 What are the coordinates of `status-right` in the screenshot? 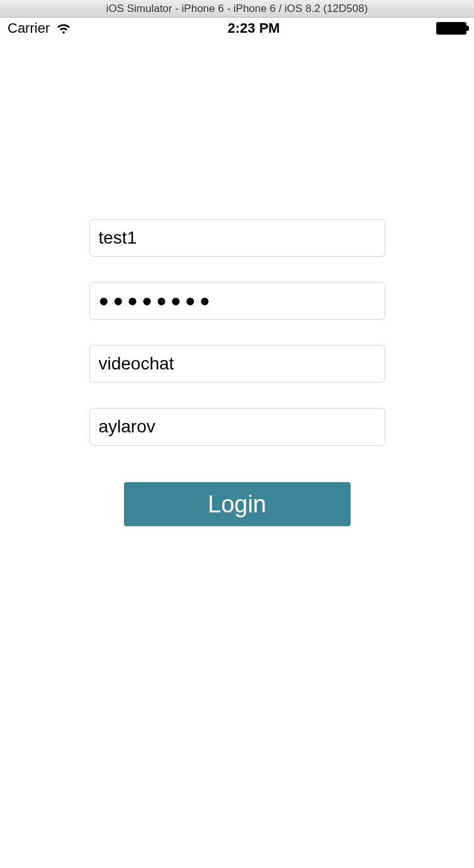 It's located at (451, 28).